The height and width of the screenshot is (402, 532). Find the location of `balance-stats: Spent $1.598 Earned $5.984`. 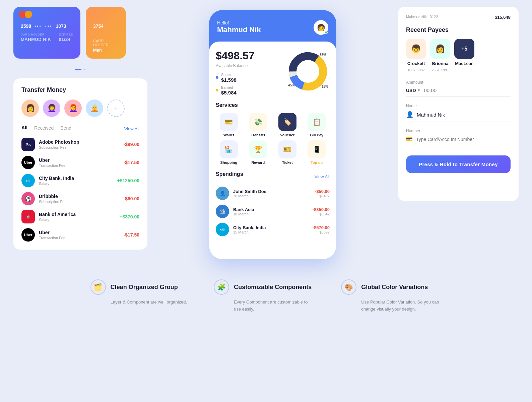

balance-stats: Spent $1.598 Earned $5.984 is located at coordinates (235, 84).